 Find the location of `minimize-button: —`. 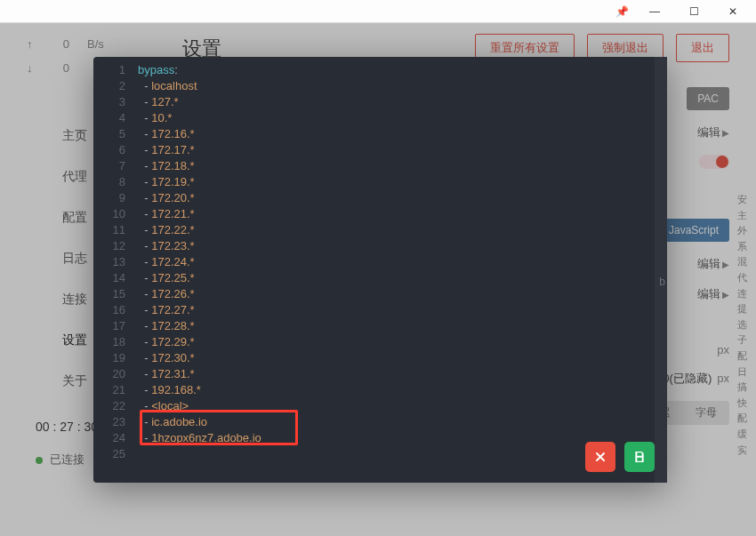

minimize-button: — is located at coordinates (655, 12).